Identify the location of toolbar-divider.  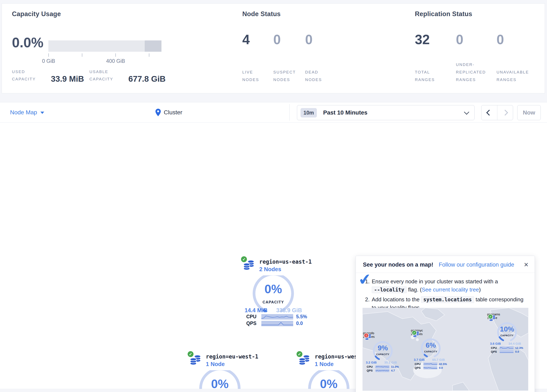
(289, 112).